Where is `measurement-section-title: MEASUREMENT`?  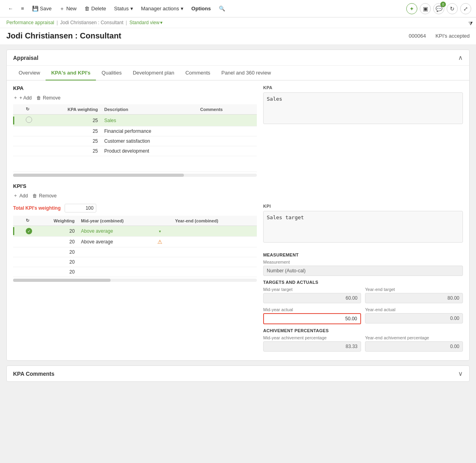
measurement-section-title: MEASUREMENT is located at coordinates (363, 255).